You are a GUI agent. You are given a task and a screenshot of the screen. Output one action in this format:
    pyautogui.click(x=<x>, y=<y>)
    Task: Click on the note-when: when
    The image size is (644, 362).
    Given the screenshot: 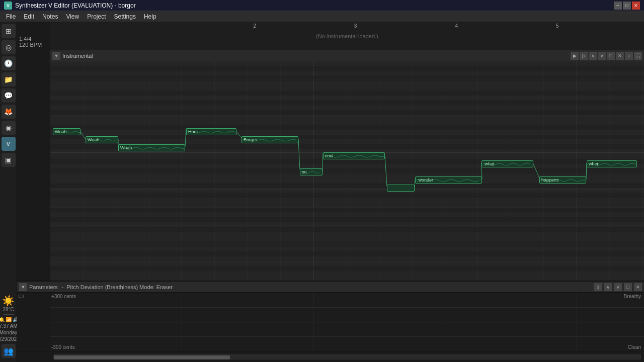 What is the action you would take?
    pyautogui.click(x=612, y=164)
    